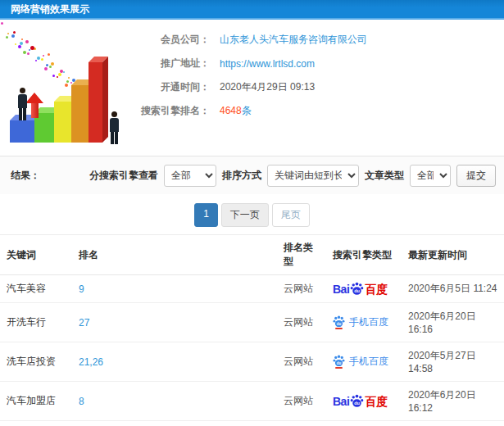 Image resolution: width=504 pixels, height=426 pixels. What do you see at coordinates (252, 401) in the screenshot?
I see `table-row: 汽车加盟店 8 云网站 Baidu百度 du手机百度 2020年6月20日 16…` at bounding box center [252, 401].